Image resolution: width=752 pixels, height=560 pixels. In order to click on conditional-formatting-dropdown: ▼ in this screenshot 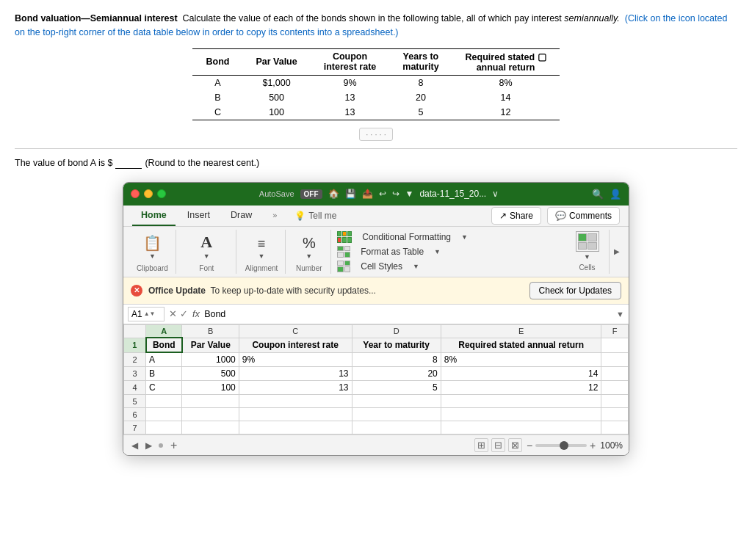, I will do `click(464, 237)`.